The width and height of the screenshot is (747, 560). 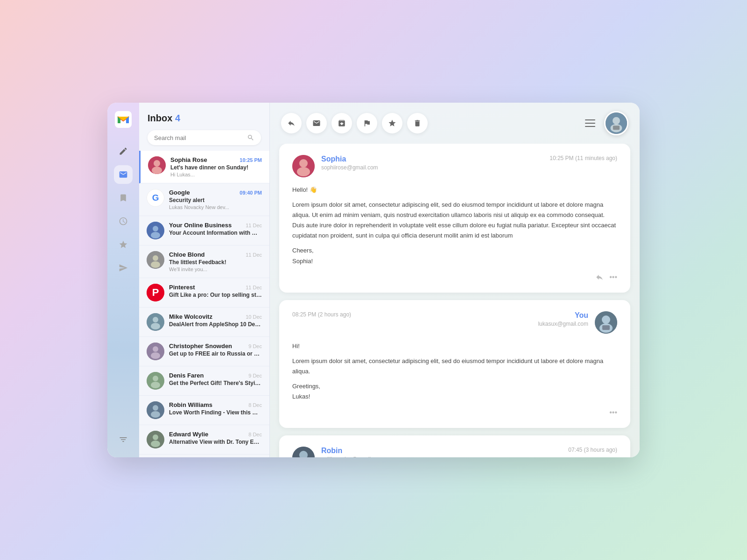 What do you see at coordinates (204, 304) in the screenshot?
I see `email-list: Sophia Rose 10:25 PM Let's have dinner o…` at bounding box center [204, 304].